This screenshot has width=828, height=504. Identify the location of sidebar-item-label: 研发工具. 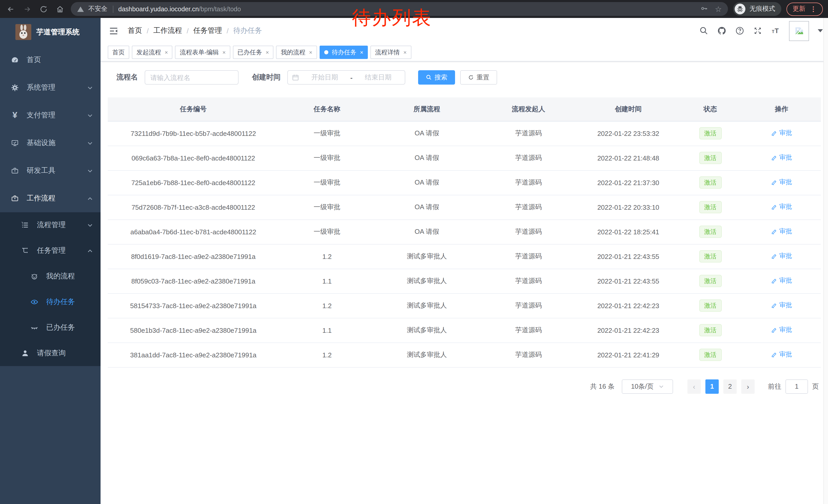
(41, 171).